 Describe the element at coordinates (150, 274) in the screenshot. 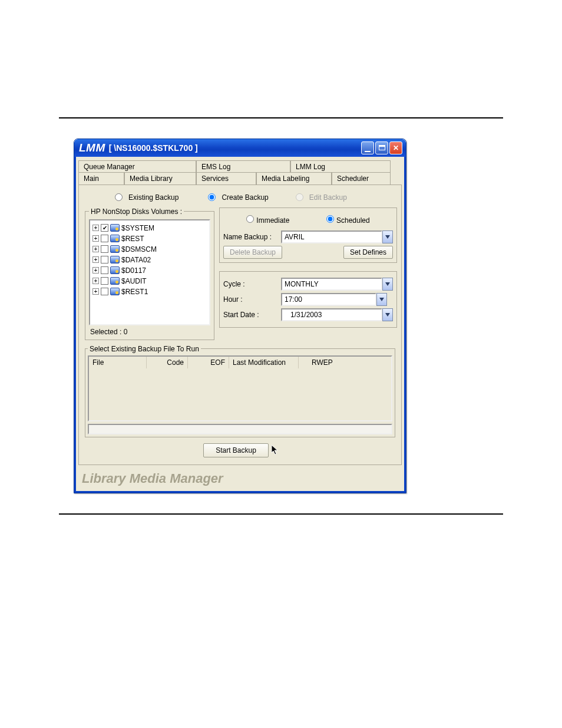

I see `volumes-group: HP NonStop Disks Volumes : + $SYSTEM +` at that location.